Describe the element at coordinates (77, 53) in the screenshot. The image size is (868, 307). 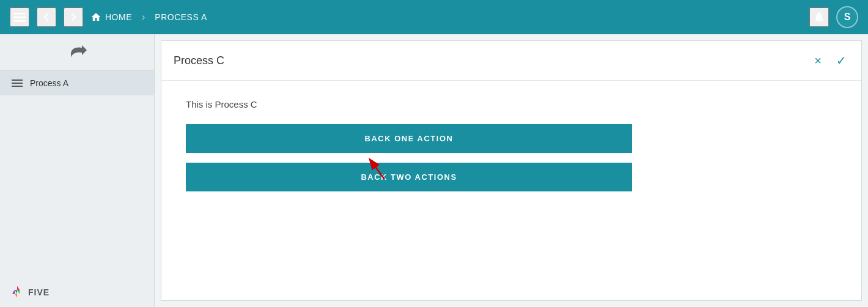
I see `share-icon` at that location.